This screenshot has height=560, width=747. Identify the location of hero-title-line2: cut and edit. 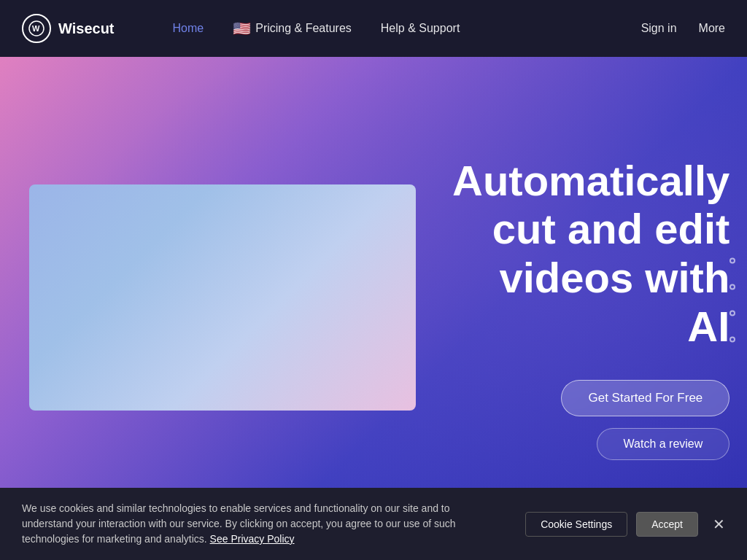
(611, 229).